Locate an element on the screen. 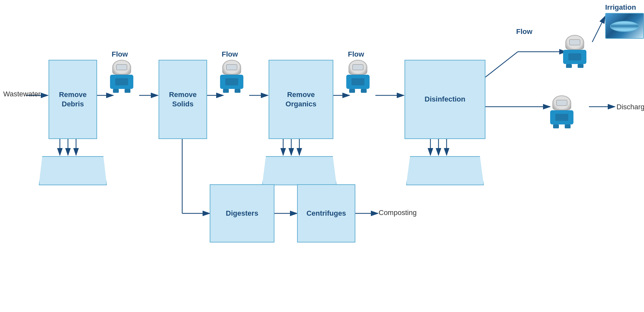 Image resolution: width=644 pixels, height=312 pixels. wastewater-label: Wastewater is located at coordinates (22, 94).